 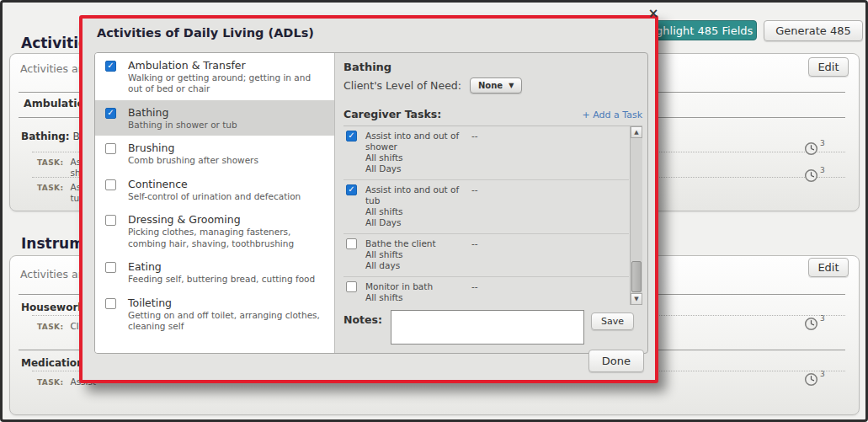 What do you see at coordinates (511, 86) in the screenshot?
I see `chevron-down-icon: ▼` at bounding box center [511, 86].